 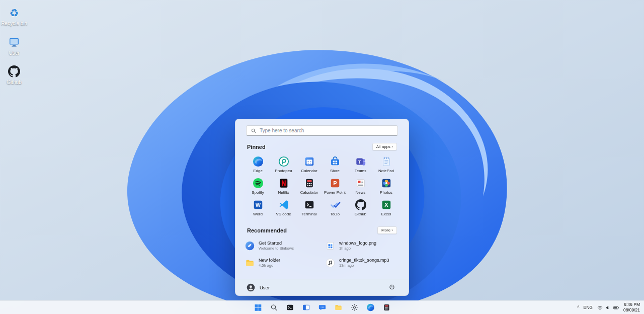 I want to click on vscode-icon, so click(x=284, y=205).